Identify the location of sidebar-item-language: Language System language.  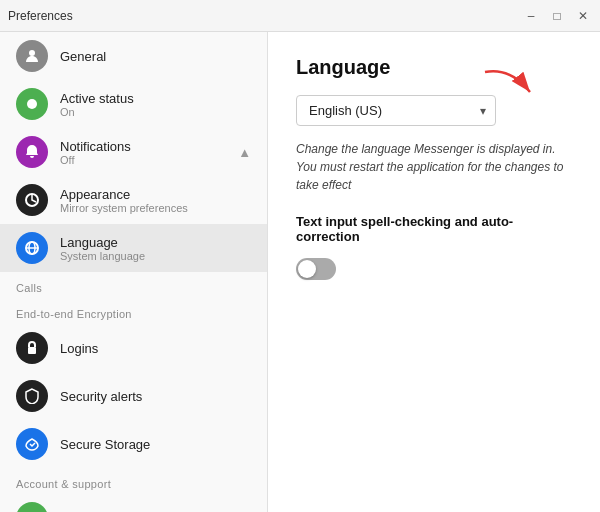
(134, 248).